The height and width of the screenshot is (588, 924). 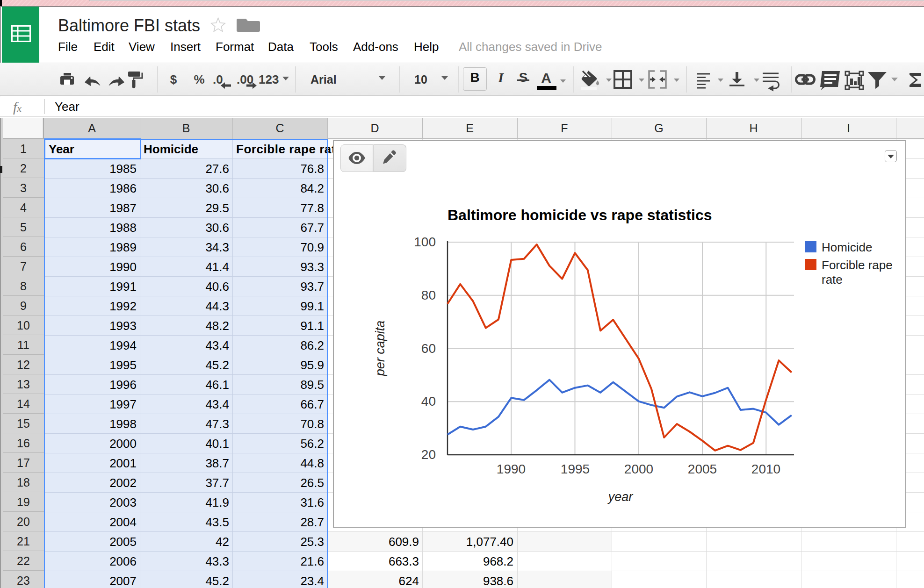 What do you see at coordinates (580, 215) in the screenshot?
I see `svg-text:Baltimore homicide vs rape sta: Baltimore homicide vs rape statistics` at bounding box center [580, 215].